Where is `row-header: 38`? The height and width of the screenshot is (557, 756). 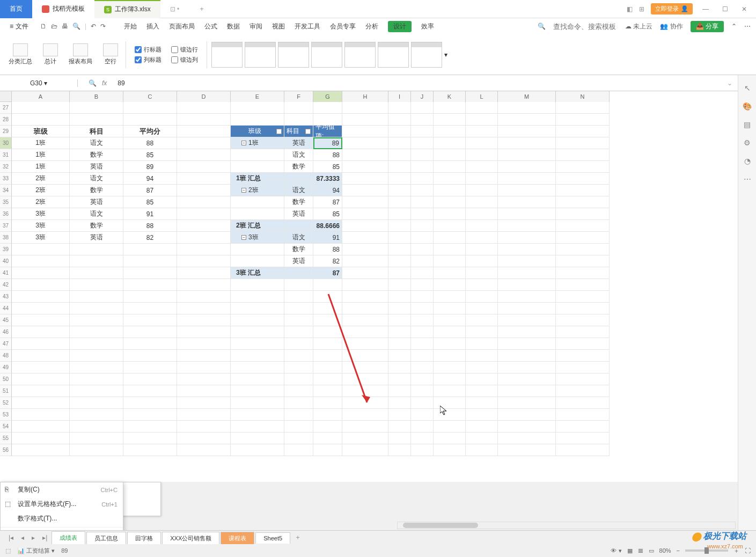 row-header: 38 is located at coordinates (6, 238).